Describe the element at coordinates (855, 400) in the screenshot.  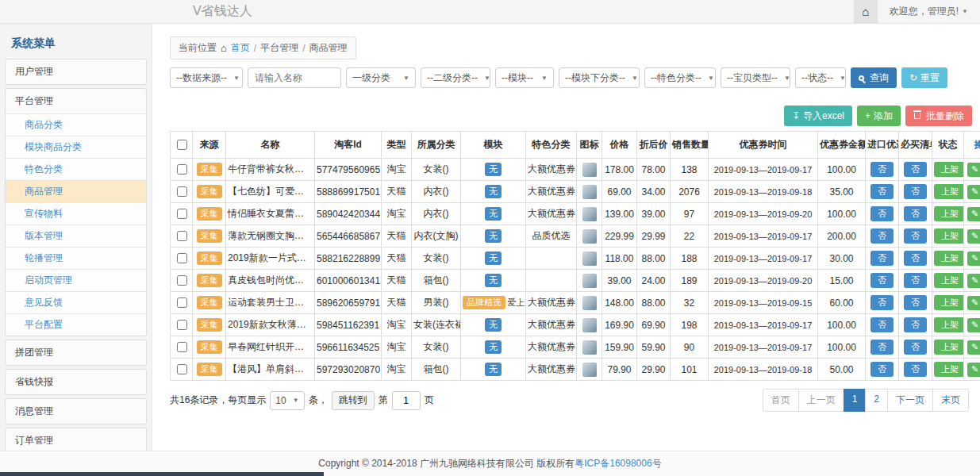
I see `page-button: 1` at that location.